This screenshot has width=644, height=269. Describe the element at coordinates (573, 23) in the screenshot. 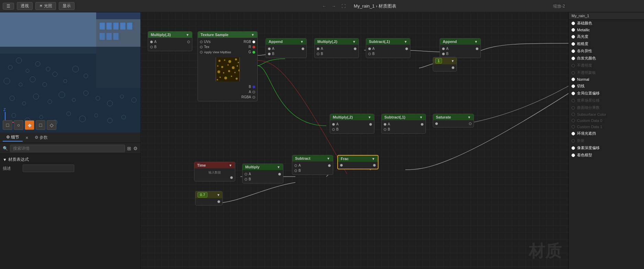

I see `radio-base-color` at that location.